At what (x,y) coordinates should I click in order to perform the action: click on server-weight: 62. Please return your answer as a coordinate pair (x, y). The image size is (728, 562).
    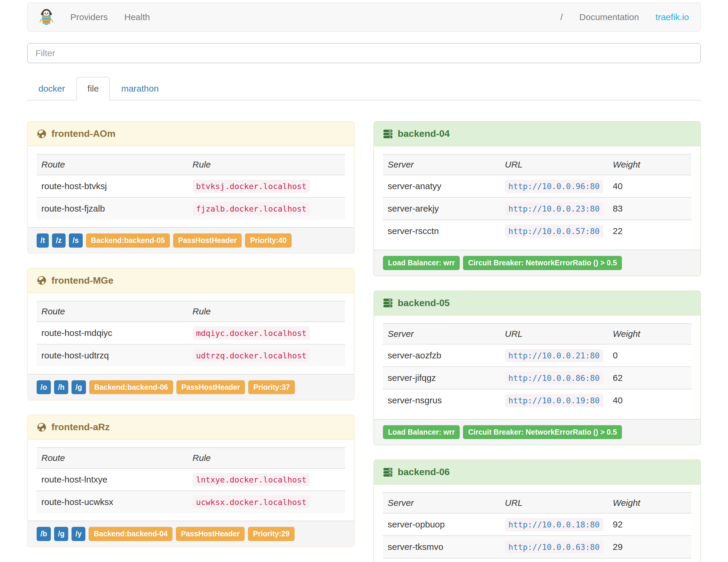
    Looking at the image, I should click on (650, 378).